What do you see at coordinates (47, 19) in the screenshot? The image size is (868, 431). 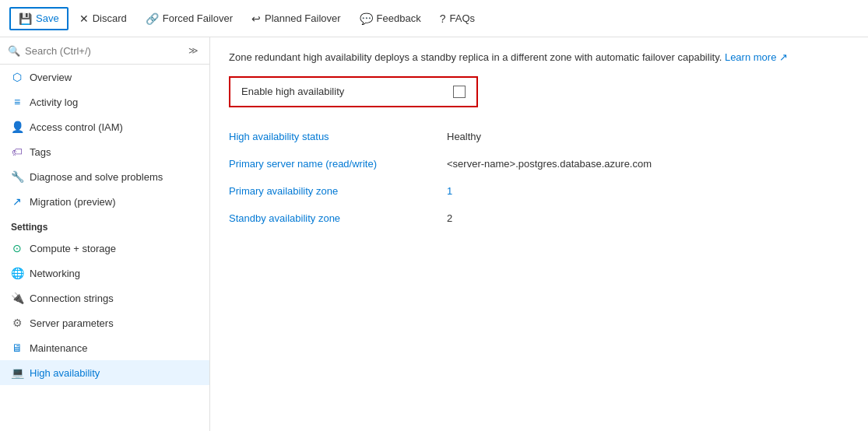 I see `save-label: Save` at bounding box center [47, 19].